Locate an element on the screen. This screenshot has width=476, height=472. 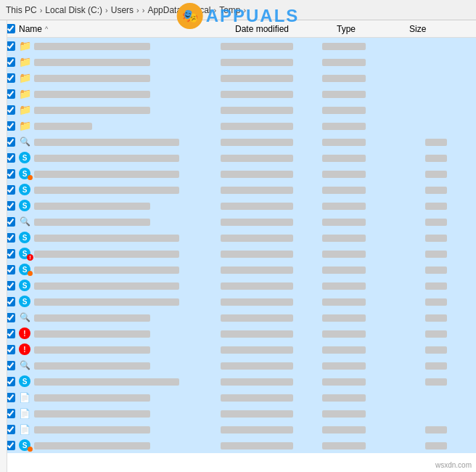
column-type-header: Type is located at coordinates (373, 29).